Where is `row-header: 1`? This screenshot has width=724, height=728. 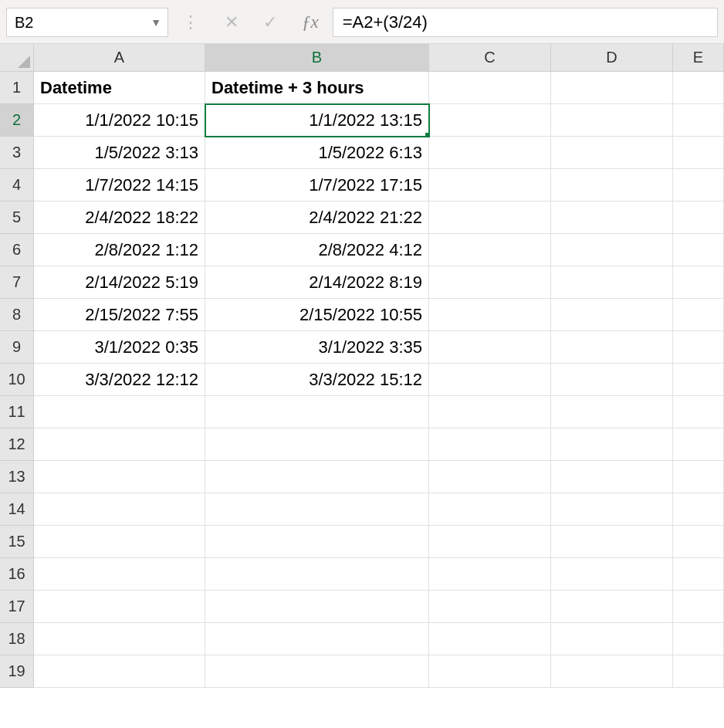
row-header: 1 is located at coordinates (17, 88).